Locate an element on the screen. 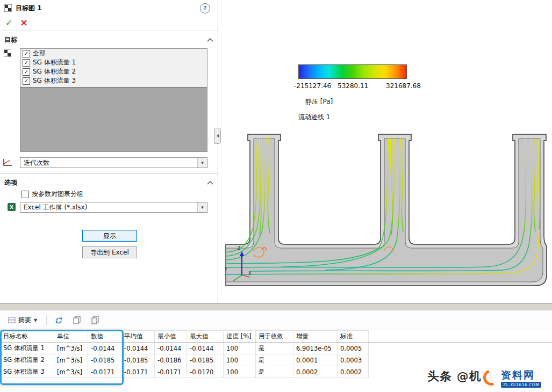  table-cell: SG 体积流量 1 is located at coordinates (27, 349).